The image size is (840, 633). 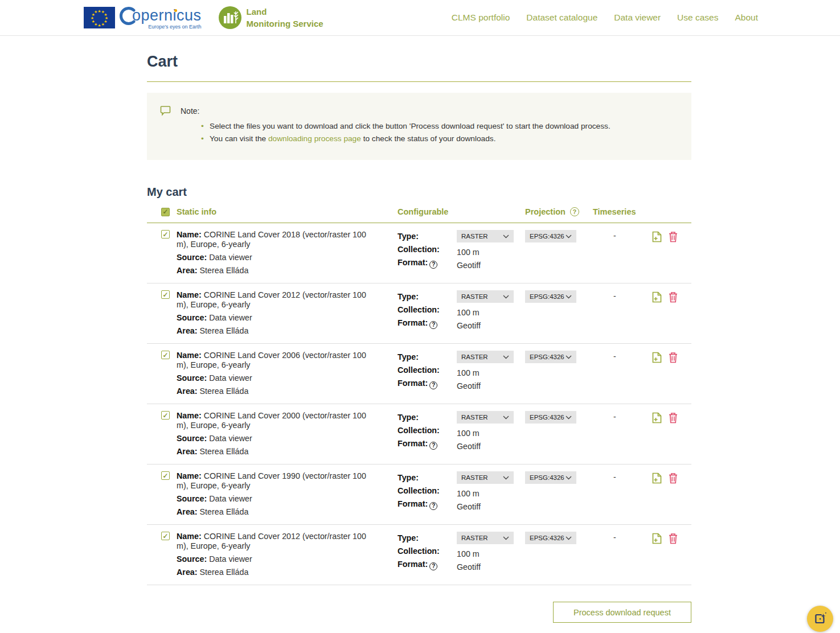 I want to click on type-label: Type:, so click(x=427, y=357).